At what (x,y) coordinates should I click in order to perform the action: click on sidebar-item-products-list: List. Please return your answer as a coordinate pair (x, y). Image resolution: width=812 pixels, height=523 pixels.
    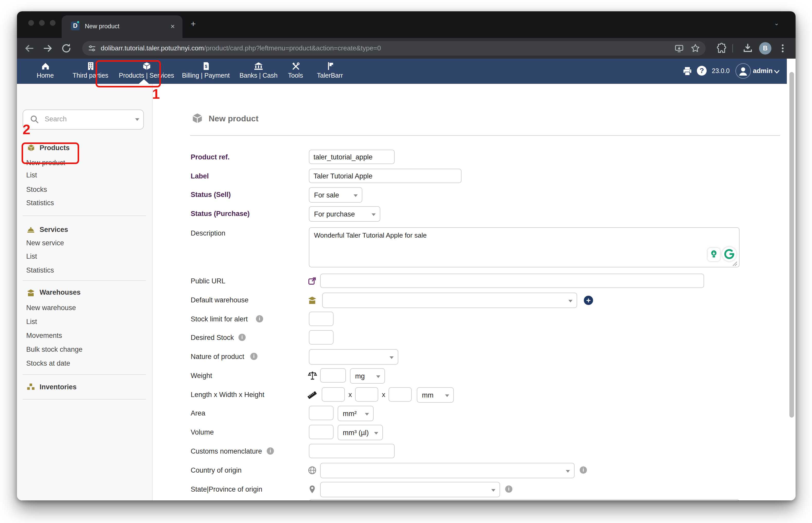
    Looking at the image, I should click on (32, 175).